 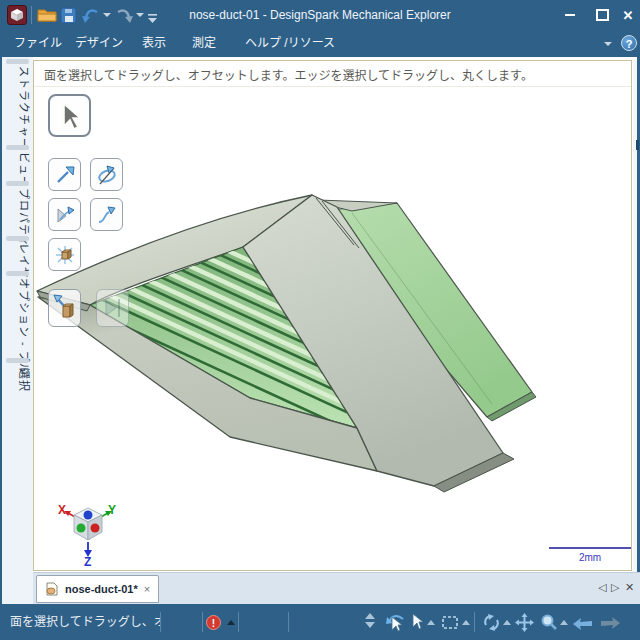 I want to click on scale-option-button, so click(x=64, y=254).